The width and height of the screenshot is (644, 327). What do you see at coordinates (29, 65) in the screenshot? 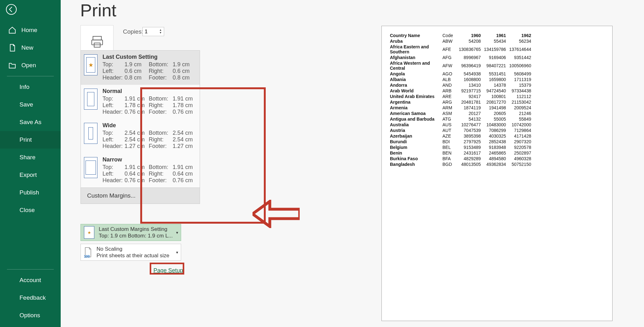
I see `nav-open-label: Open` at bounding box center [29, 65].